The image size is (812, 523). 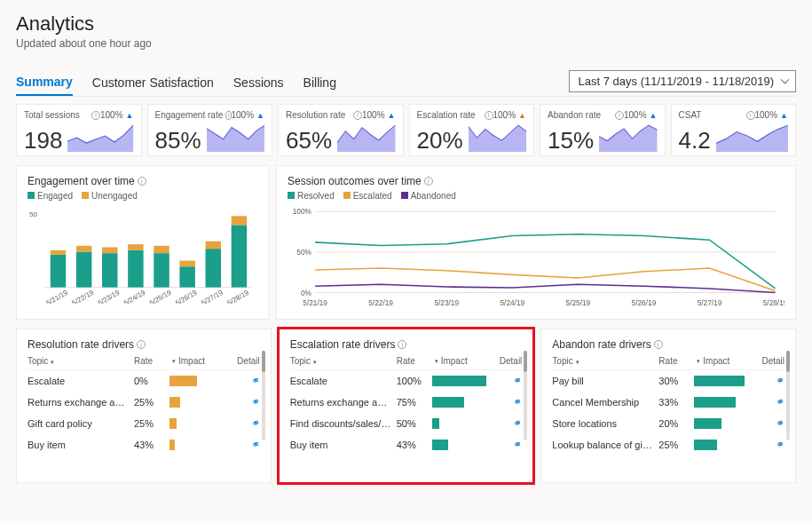 What do you see at coordinates (414, 424) in the screenshot?
I see `cell-rate: 50%` at bounding box center [414, 424].